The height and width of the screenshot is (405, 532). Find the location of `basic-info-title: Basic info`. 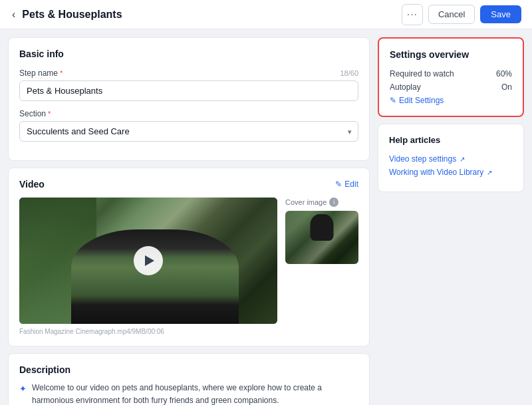

basic-info-title: Basic info is located at coordinates (189, 54).